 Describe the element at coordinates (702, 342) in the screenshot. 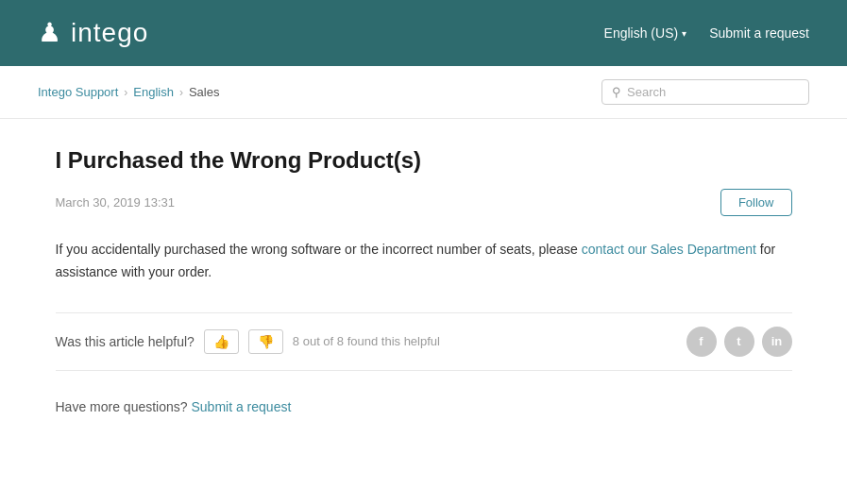

I see `facebook-icon: f` at that location.